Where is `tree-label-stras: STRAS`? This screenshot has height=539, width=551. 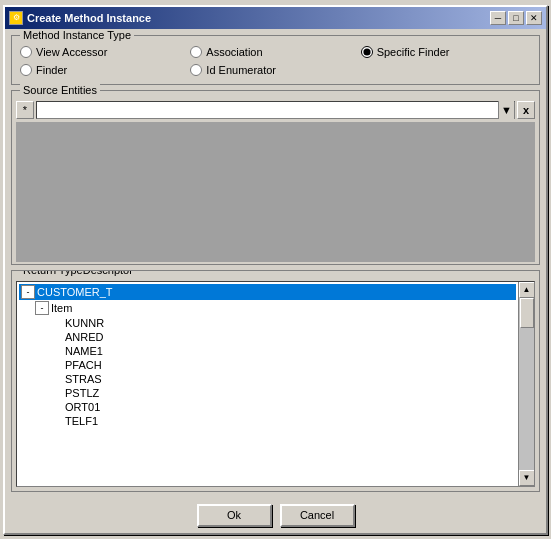 tree-label-stras: STRAS is located at coordinates (84, 379).